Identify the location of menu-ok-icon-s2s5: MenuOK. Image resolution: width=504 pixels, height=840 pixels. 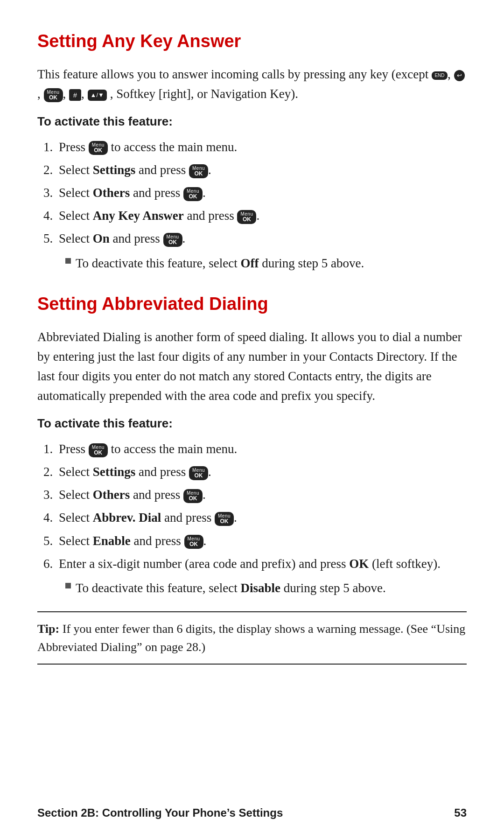
(194, 542).